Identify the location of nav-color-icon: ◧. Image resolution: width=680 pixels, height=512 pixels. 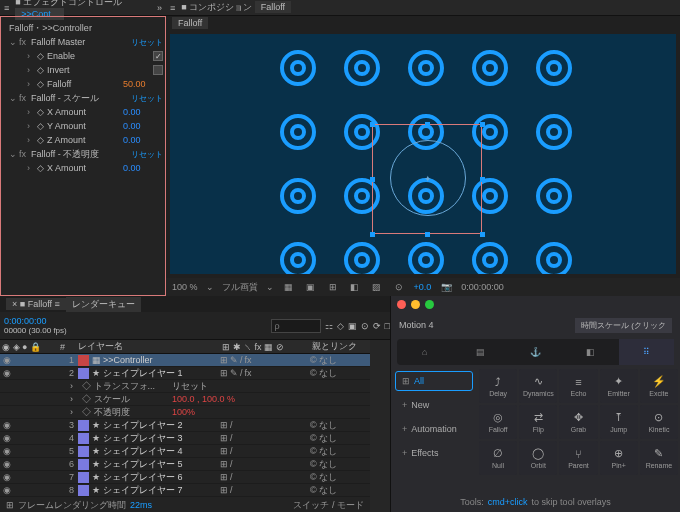
(590, 352).